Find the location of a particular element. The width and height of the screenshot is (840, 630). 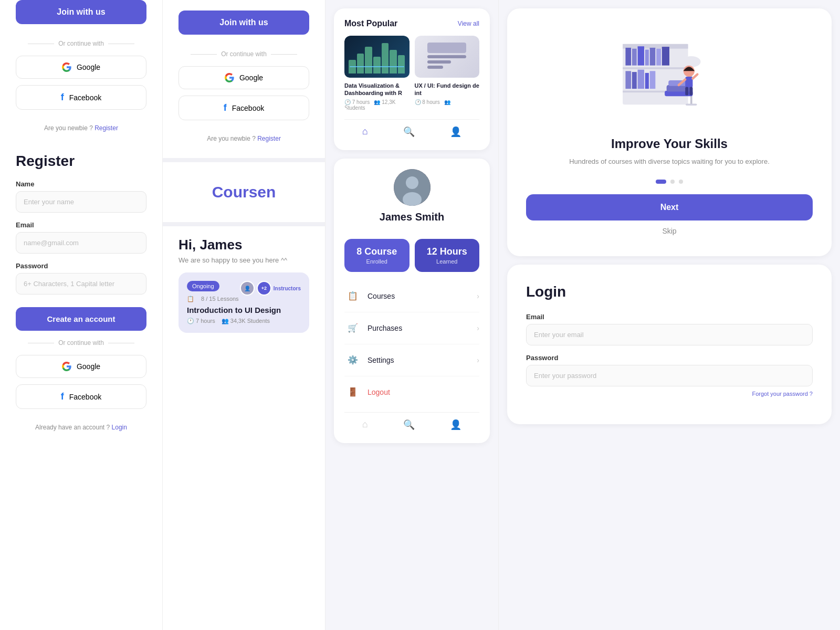

login-password-input is located at coordinates (669, 376).